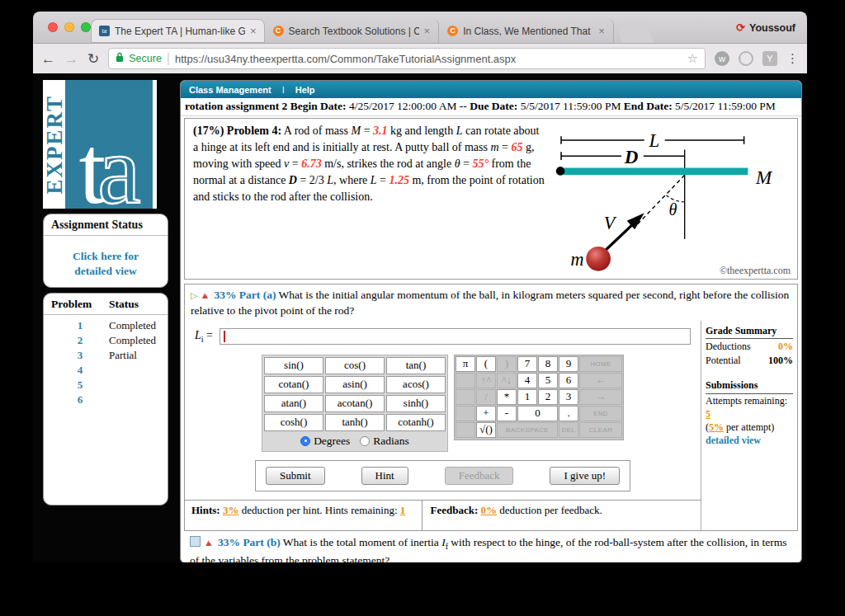 Image resolution: width=845 pixels, height=616 pixels. Describe the element at coordinates (486, 414) in the screenshot. I see `calc-key: +` at that location.